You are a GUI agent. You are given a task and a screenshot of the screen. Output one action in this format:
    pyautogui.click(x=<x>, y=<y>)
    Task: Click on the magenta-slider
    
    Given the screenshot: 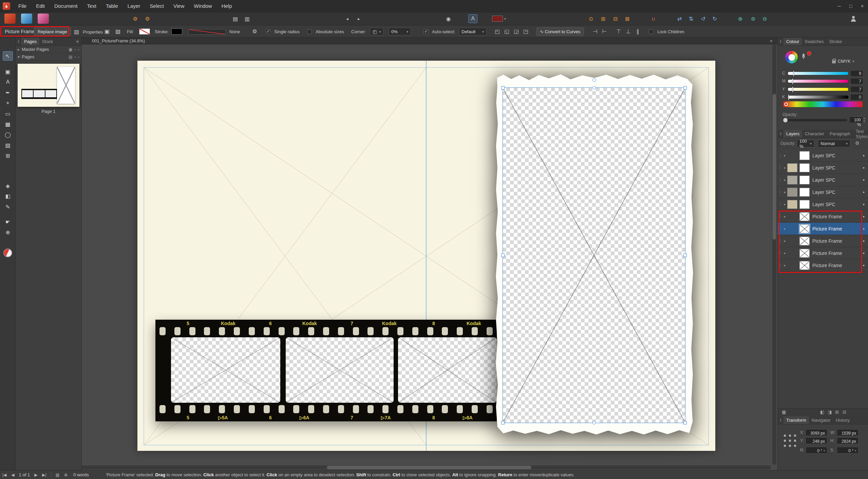 What is the action you would take?
    pyautogui.click(x=818, y=81)
    